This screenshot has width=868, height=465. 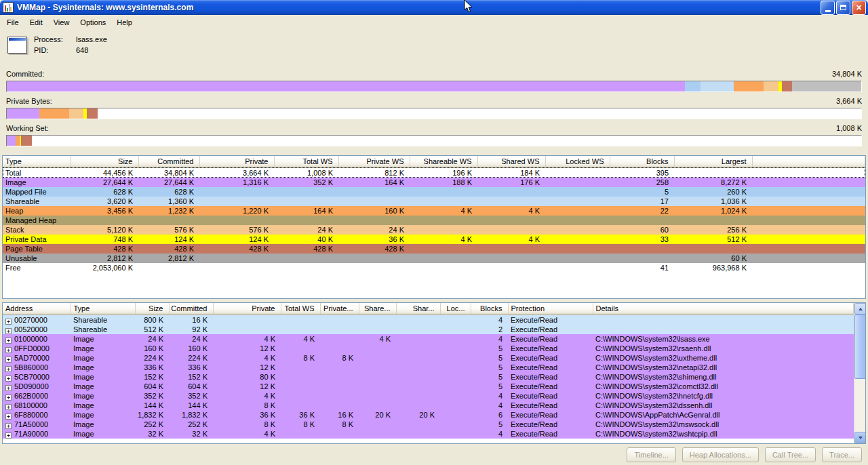 What do you see at coordinates (429, 320) in the screenshot?
I see `region-row-00270000: +00270000Shareable800 K16 K4Execute/Read` at bounding box center [429, 320].